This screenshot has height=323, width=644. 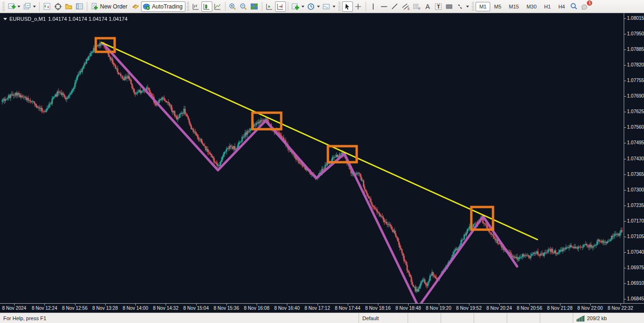 I want to click on market-watch-icon, so click(x=47, y=7).